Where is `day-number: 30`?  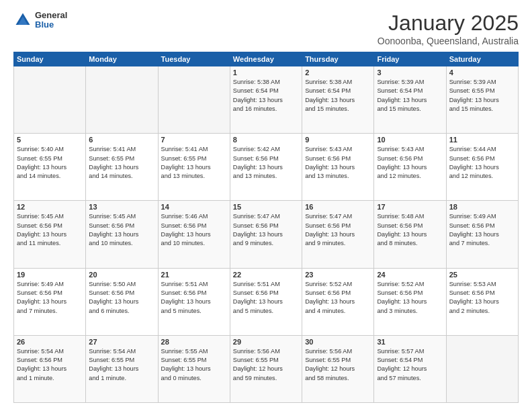
day-number: 30 is located at coordinates (338, 342).